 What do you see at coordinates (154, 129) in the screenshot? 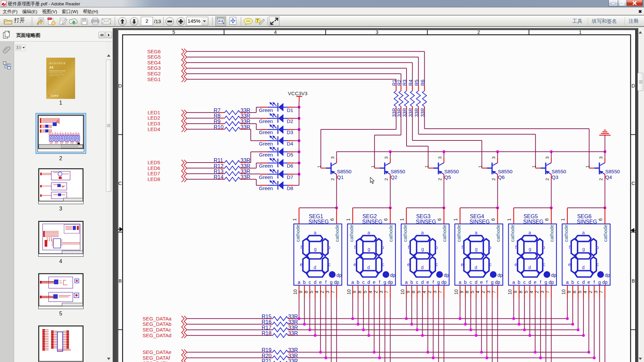
I see `svg-text: LED4` at bounding box center [154, 129].